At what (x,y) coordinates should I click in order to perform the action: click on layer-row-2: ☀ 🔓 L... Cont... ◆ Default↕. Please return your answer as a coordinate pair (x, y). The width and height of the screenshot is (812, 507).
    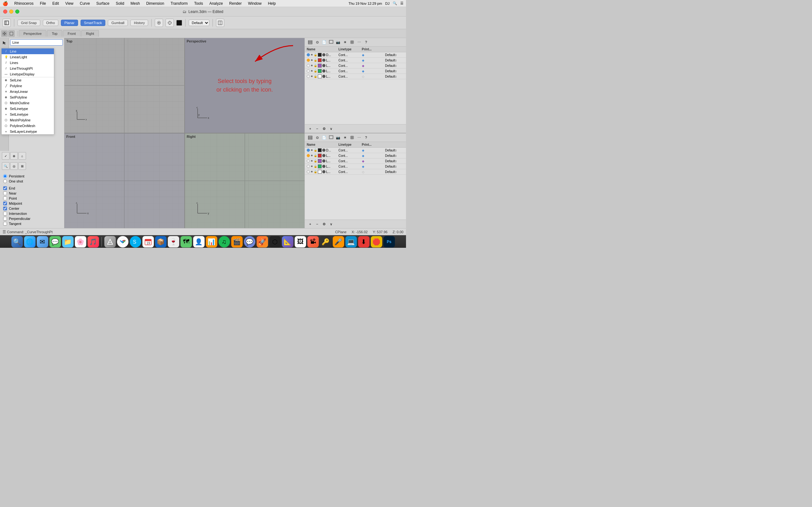
    Looking at the image, I should click on (355, 60).